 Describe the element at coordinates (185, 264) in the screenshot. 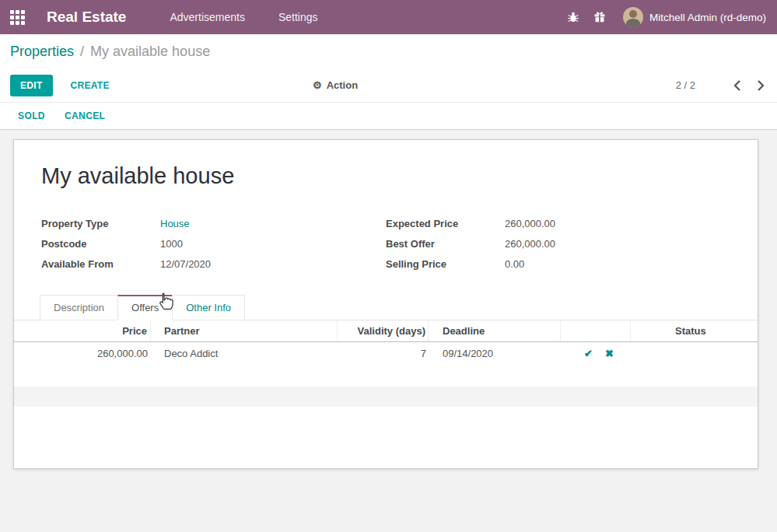

I see `field-value-available-from: 12/07/2020` at that location.